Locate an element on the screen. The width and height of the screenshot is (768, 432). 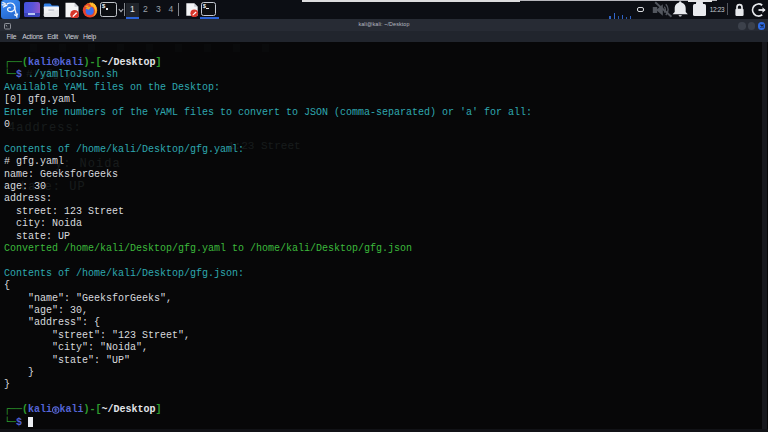
svg-text: 12:23 is located at coordinates (718, 10).